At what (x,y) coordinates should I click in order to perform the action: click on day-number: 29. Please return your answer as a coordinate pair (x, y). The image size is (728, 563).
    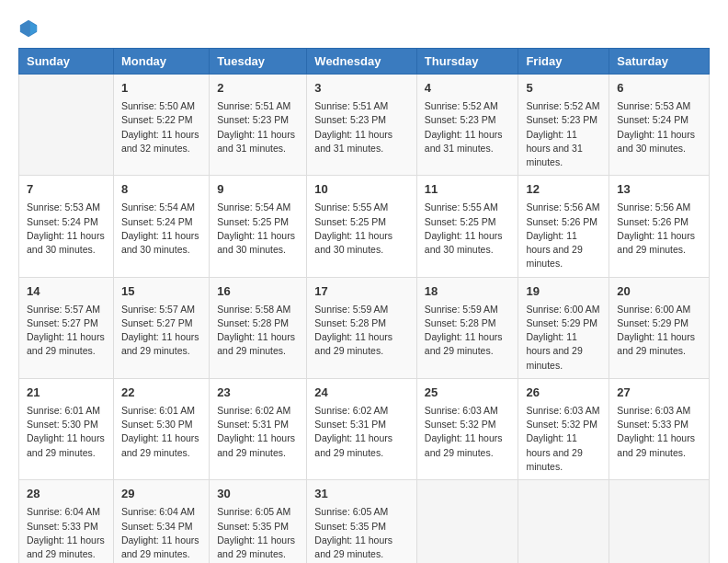
    Looking at the image, I should click on (162, 494).